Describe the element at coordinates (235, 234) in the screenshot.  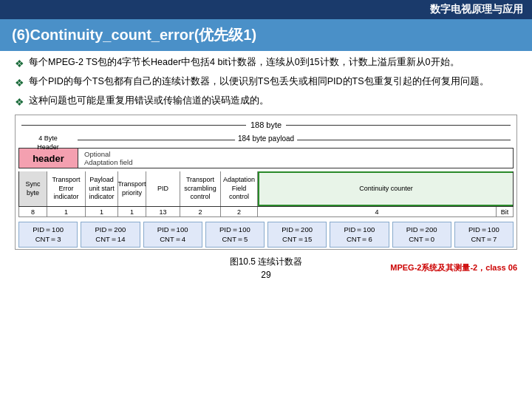
I see `pid-label-3: PID＝100 CNT＝5` at that location.